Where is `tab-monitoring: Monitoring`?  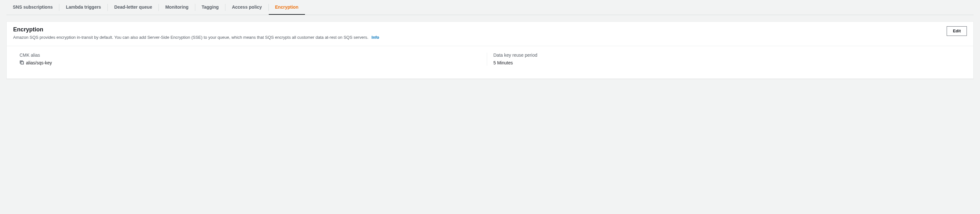
tab-monitoring: Monitoring is located at coordinates (177, 8).